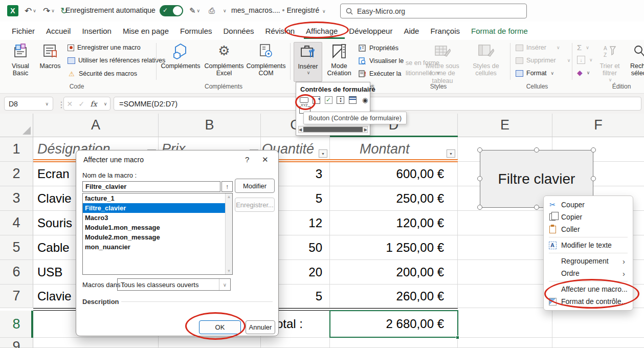  I want to click on cell-E6, so click(505, 272).